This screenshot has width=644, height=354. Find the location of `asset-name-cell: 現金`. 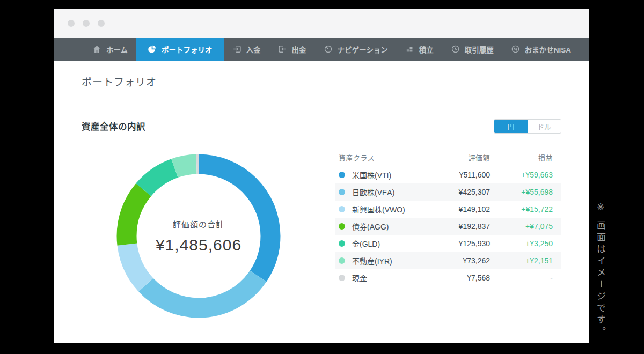

asset-name-cell: 現金 is located at coordinates (372, 278).